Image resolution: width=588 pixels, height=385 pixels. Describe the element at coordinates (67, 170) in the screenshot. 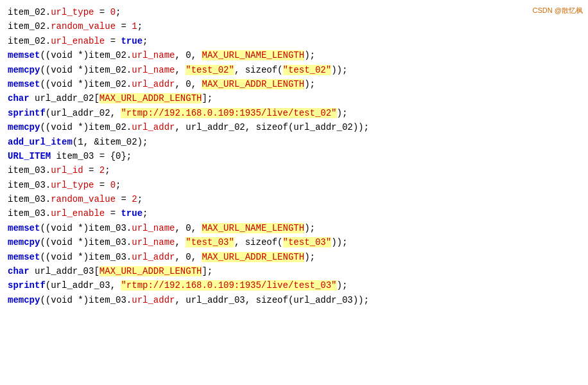

I see `code-segment: url_id` at that location.